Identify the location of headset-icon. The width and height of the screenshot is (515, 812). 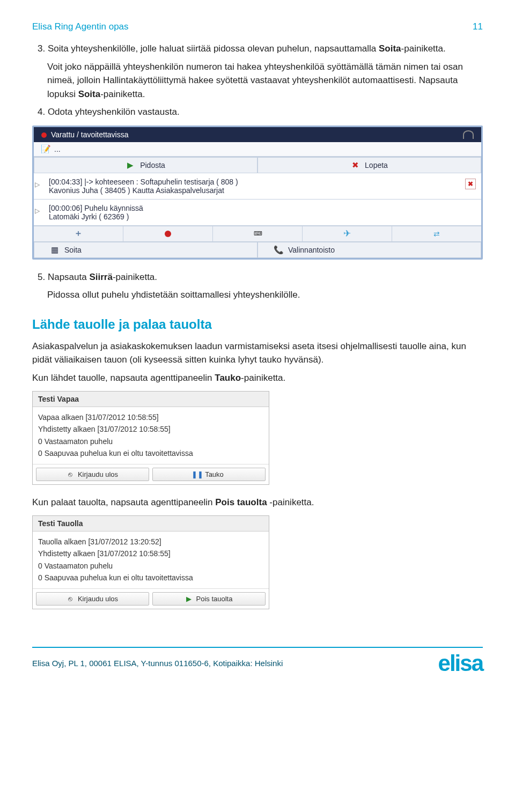
(468, 135).